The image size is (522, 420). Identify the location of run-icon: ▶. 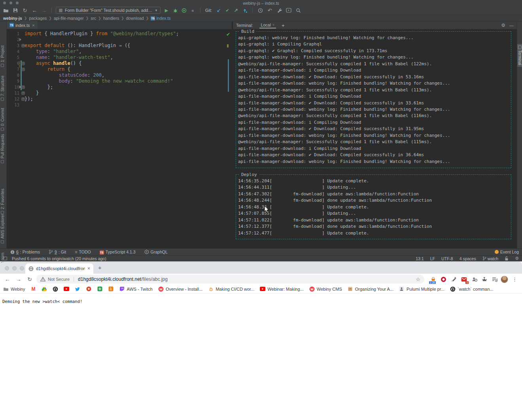
(166, 10).